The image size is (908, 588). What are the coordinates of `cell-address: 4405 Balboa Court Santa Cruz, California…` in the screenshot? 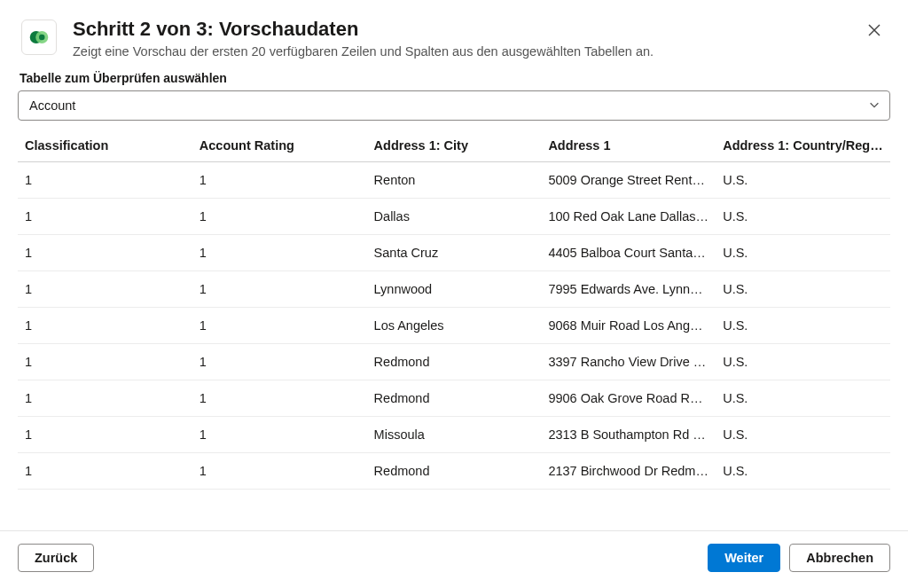 It's located at (628, 254).